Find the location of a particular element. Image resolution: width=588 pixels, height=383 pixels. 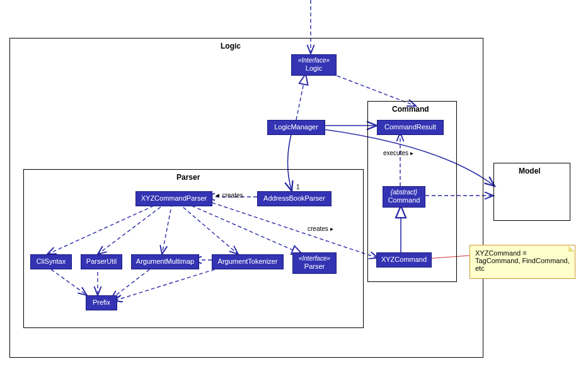

stereo-interface-logic: «Interface» is located at coordinates (314, 61).